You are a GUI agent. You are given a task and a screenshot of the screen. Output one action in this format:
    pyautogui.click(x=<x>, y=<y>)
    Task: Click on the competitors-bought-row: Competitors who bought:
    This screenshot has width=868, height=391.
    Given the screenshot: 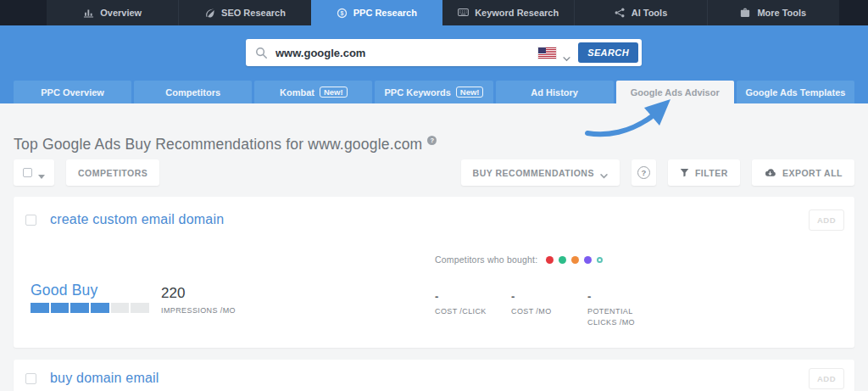 What is the action you would take?
    pyautogui.click(x=519, y=260)
    